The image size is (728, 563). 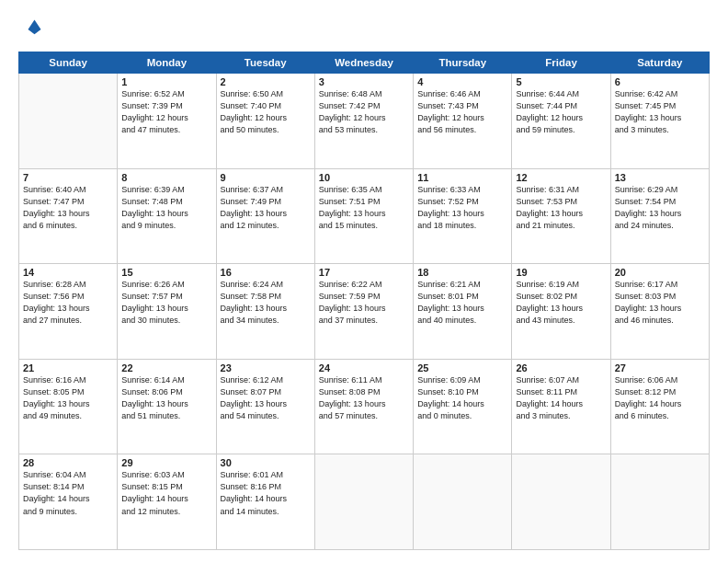 I want to click on calendar-cell: 17Sunrise: 6:22 AM Sunset: 7:59 PM Dayli…, so click(x=364, y=312).